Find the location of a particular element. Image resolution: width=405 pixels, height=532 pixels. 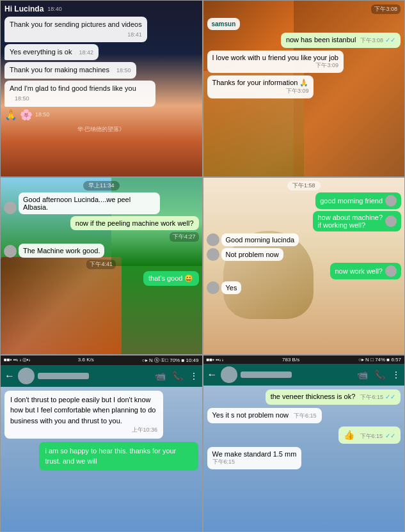

avatar-4-right is located at coordinates (391, 201).